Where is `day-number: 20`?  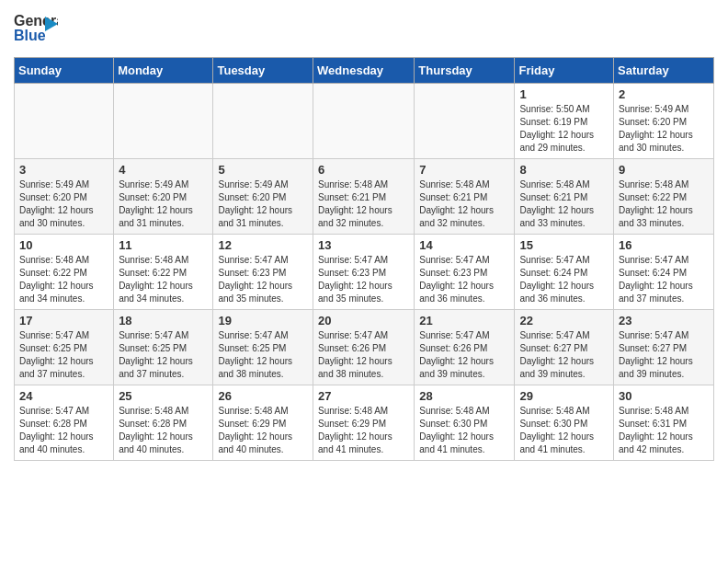
day-number: 20 is located at coordinates (364, 320).